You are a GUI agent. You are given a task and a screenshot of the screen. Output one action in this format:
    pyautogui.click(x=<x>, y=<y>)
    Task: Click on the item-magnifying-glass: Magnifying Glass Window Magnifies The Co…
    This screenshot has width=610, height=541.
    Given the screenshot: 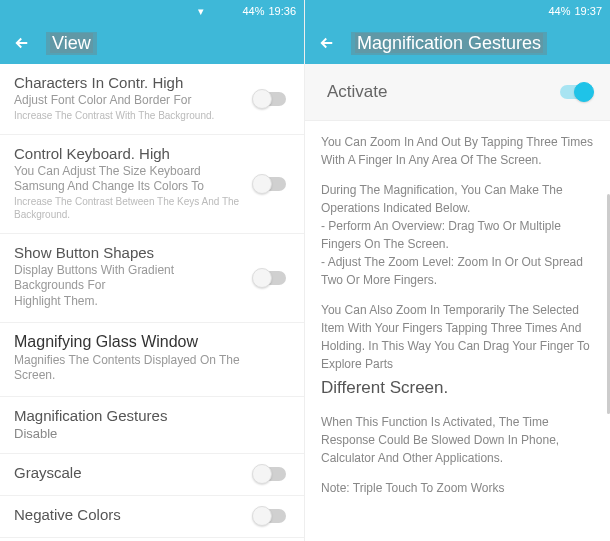 What is the action you would take?
    pyautogui.click(x=152, y=360)
    